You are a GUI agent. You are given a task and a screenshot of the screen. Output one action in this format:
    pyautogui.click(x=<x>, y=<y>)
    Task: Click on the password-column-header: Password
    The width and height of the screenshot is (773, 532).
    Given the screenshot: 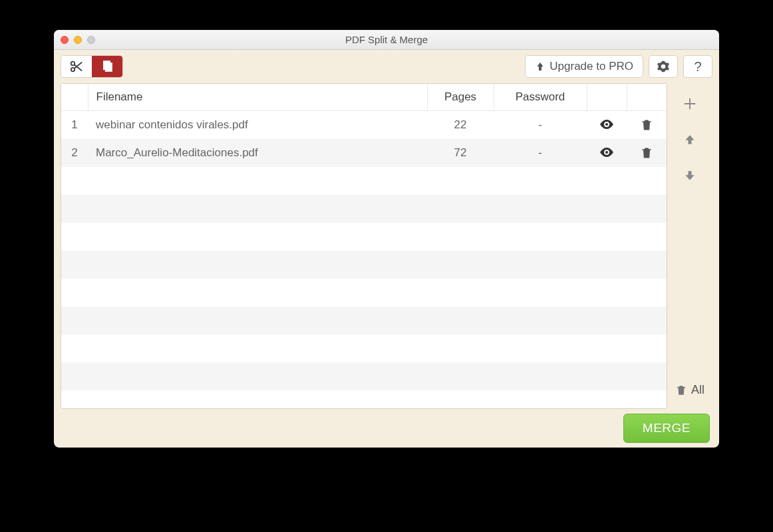 What is the action you would take?
    pyautogui.click(x=540, y=97)
    